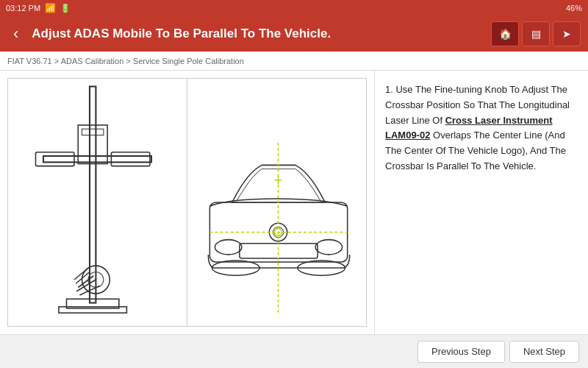 The height and width of the screenshot is (368, 588). I want to click on breadcrumb-text: FIAT V36.71 > ADAS Calibration > Service…, so click(126, 61).